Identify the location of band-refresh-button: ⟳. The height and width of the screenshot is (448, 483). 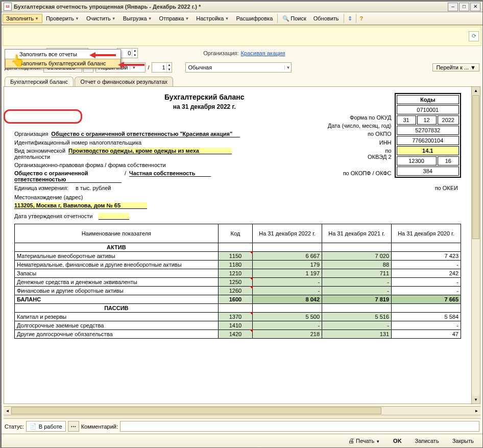
(474, 36).